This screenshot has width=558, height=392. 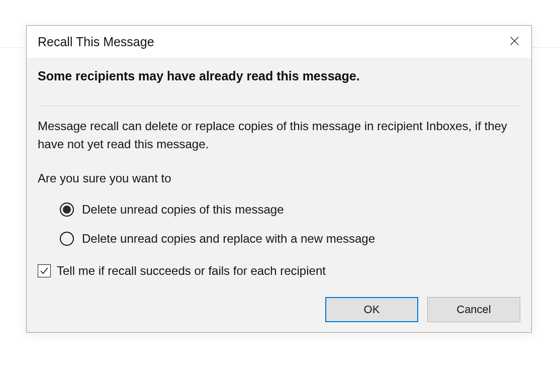 I want to click on notify-checkbox-label: Tell me if recall succeeds or fails for …, so click(x=191, y=271).